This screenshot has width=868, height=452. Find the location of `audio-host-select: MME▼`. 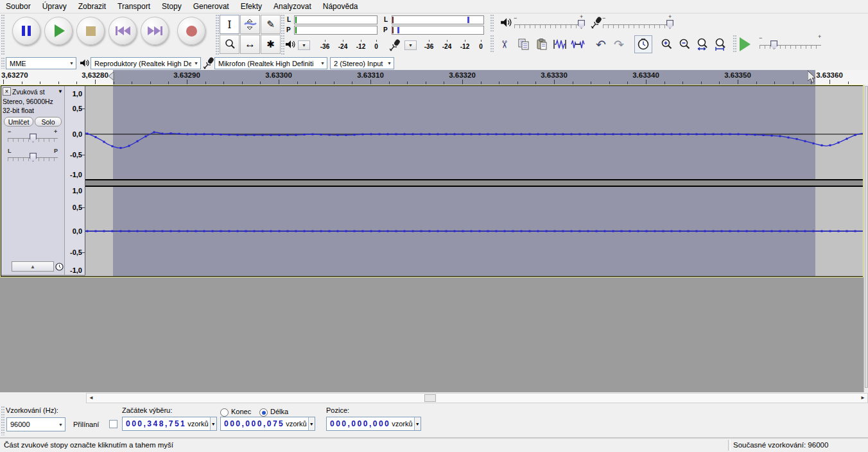

audio-host-select: MME▼ is located at coordinates (41, 63).